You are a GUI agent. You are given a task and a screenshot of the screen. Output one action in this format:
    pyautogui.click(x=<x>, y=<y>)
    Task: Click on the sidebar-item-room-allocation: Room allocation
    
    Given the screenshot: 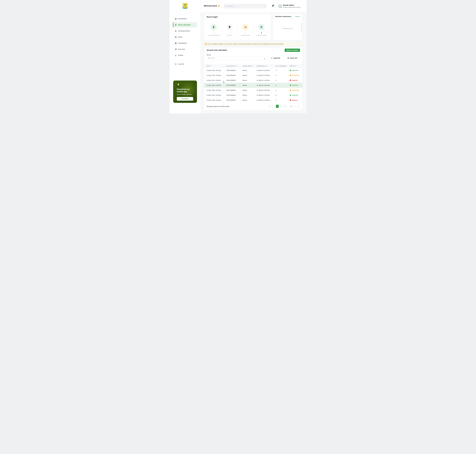 What is the action you would take?
    pyautogui.click(x=185, y=25)
    